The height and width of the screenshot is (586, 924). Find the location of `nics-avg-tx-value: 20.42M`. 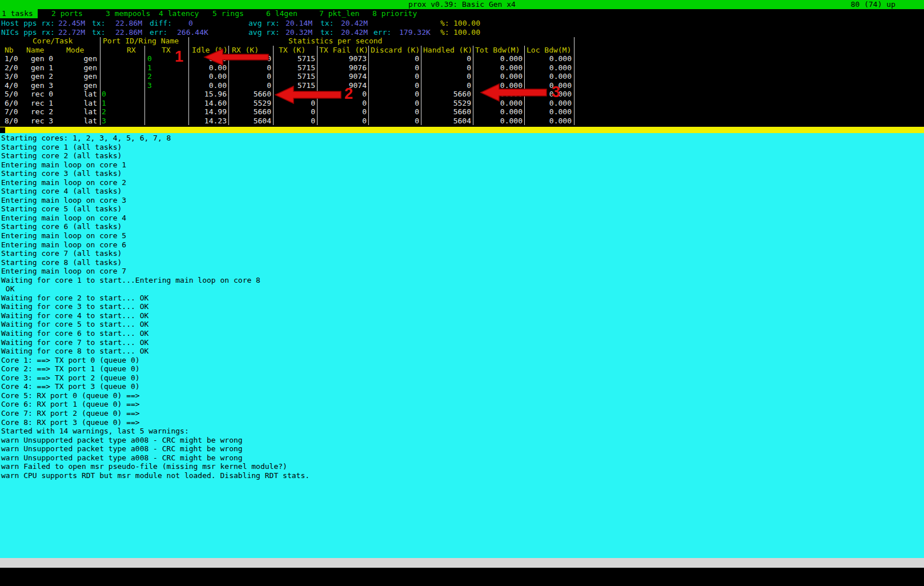

nics-avg-tx-value: 20.42M is located at coordinates (354, 33).